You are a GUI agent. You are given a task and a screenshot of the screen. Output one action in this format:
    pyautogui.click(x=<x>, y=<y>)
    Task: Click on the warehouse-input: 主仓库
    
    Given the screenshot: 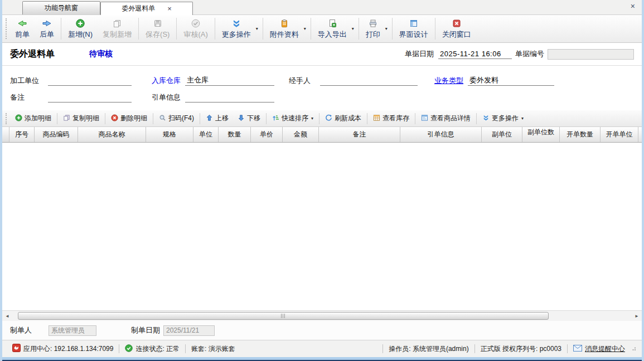 What is the action you would take?
    pyautogui.click(x=230, y=81)
    